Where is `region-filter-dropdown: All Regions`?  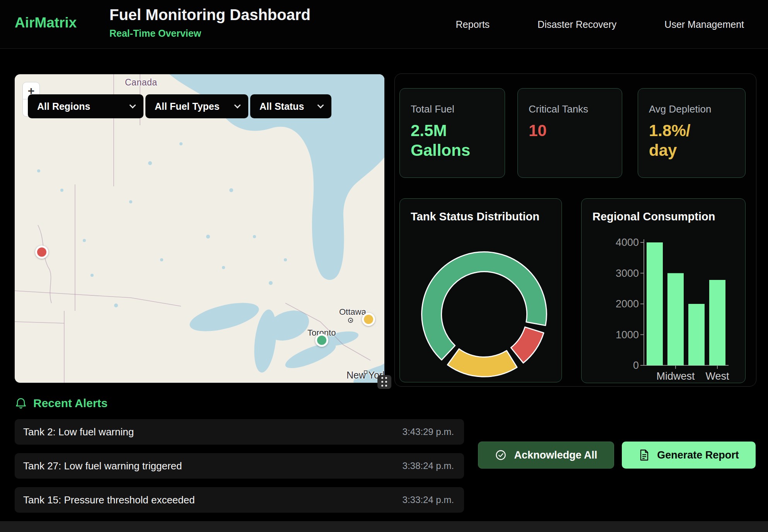 region-filter-dropdown: All Regions is located at coordinates (86, 106).